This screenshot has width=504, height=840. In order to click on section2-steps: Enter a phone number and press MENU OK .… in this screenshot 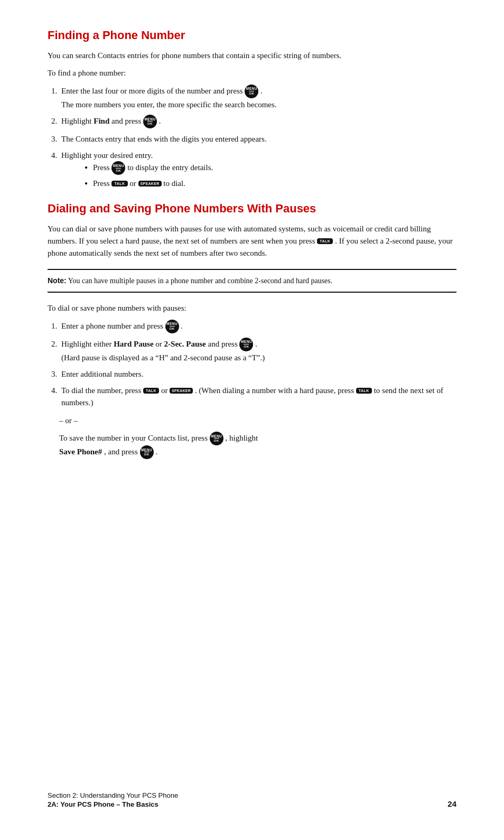, I will do `click(258, 365)`.